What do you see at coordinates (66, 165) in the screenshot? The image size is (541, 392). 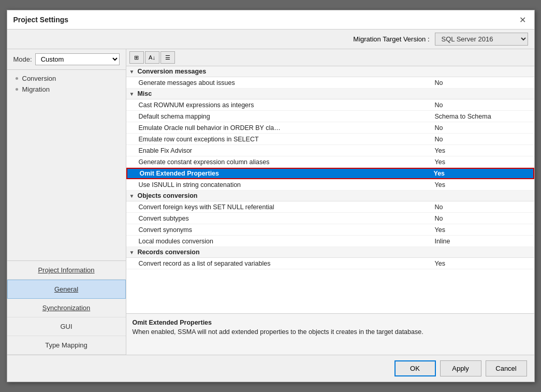 I see `tree-area: Conversion Migration` at bounding box center [66, 165].